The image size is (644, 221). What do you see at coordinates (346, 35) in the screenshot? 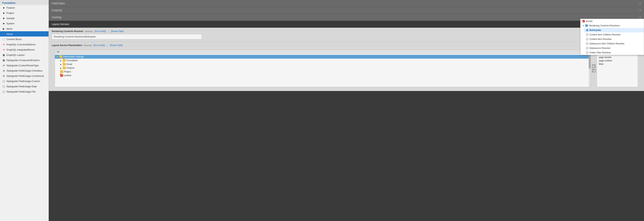
I see `rendering-contents-resolver-field: Rendering Contents Resolver [shared]: [G…` at bounding box center [346, 35].